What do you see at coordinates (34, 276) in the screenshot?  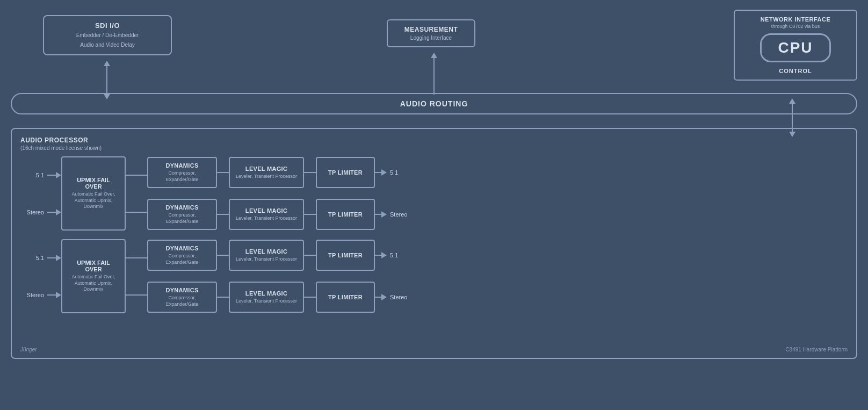 I see `group2-inputs: 5.1 Stereo` at bounding box center [34, 276].